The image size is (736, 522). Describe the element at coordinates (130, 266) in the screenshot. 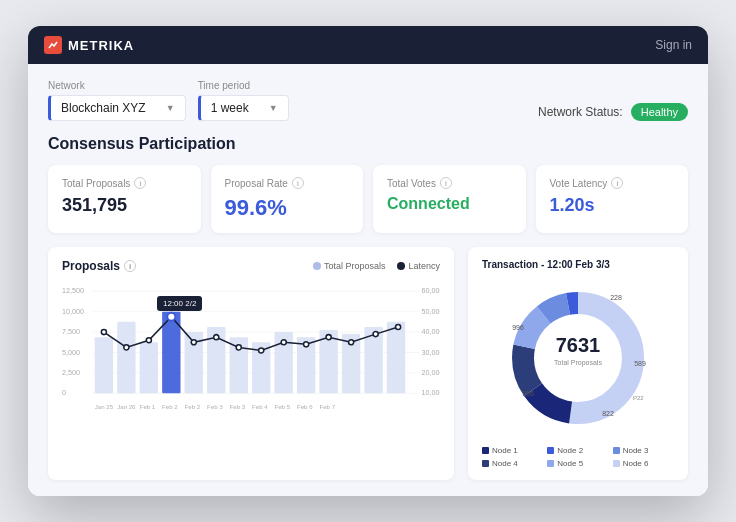

I see `info-icon-chart: i` at that location.